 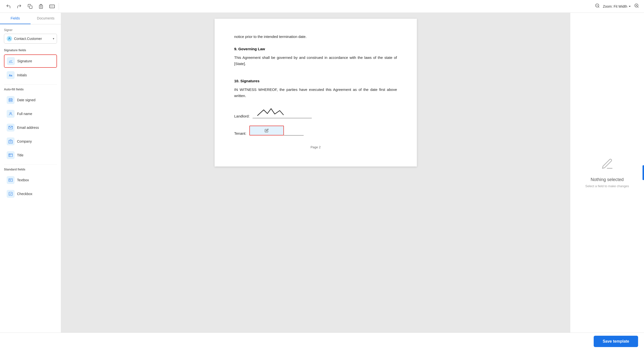 What do you see at coordinates (30, 180) in the screenshot?
I see `field-item-textbox: Textbox` at bounding box center [30, 180].